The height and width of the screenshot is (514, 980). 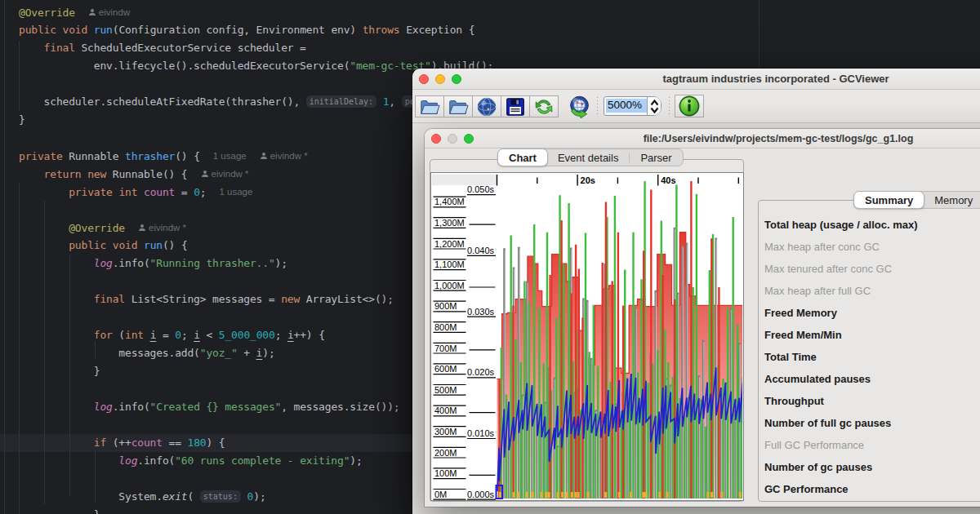 What do you see at coordinates (889, 200) in the screenshot?
I see `tab-summary: Summary` at bounding box center [889, 200].